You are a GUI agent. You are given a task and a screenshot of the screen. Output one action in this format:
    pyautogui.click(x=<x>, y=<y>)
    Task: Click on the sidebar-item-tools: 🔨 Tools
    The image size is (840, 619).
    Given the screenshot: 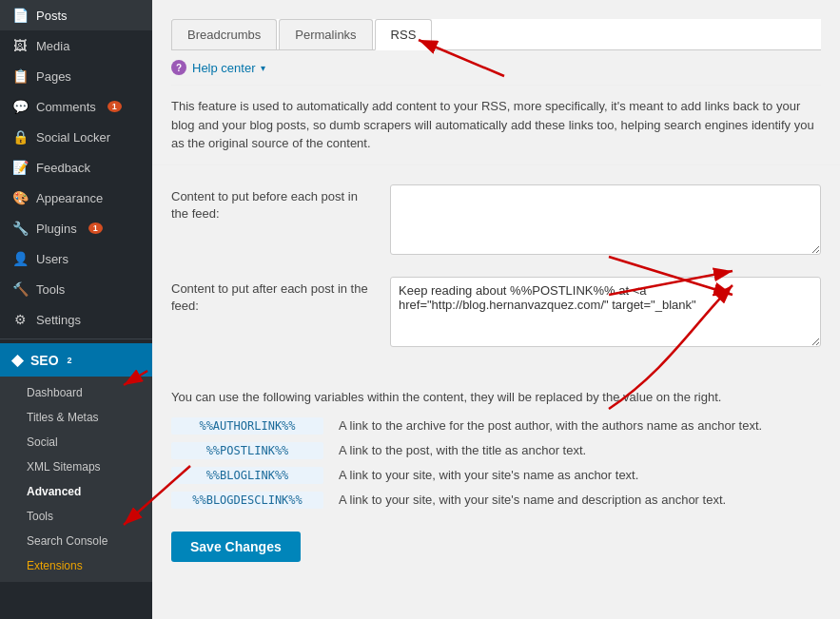 What is the action you would take?
    pyautogui.click(x=76, y=289)
    